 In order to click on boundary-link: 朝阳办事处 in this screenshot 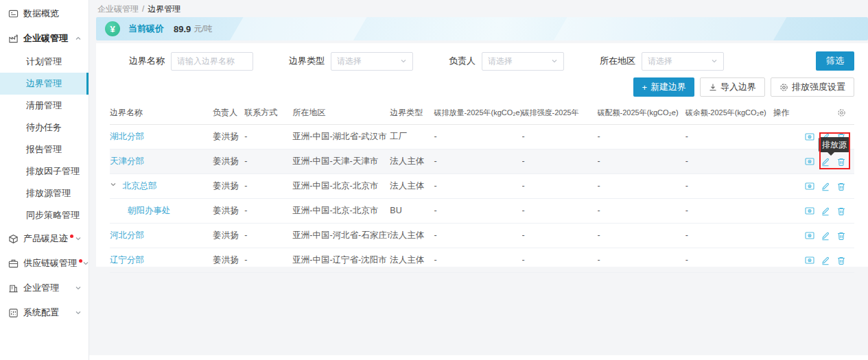, I will do `click(150, 211)`.